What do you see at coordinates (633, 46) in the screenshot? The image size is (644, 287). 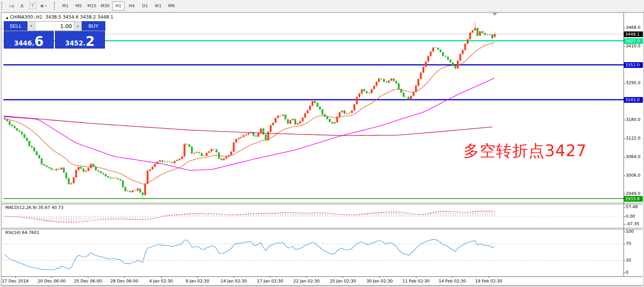 I see `price-tick-label: 3410.0` at bounding box center [633, 46].